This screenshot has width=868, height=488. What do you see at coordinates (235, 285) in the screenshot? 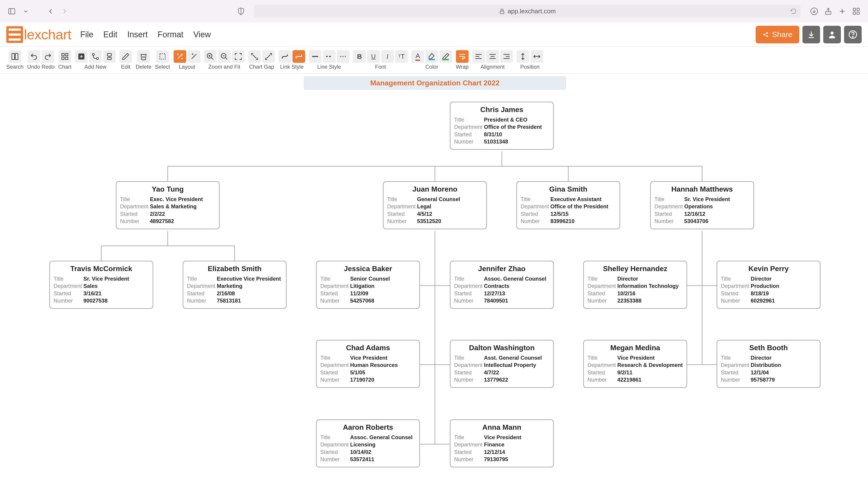
I see `org-node: Elizabeth SmithTitleExecutive Vice Presi…` at bounding box center [235, 285].